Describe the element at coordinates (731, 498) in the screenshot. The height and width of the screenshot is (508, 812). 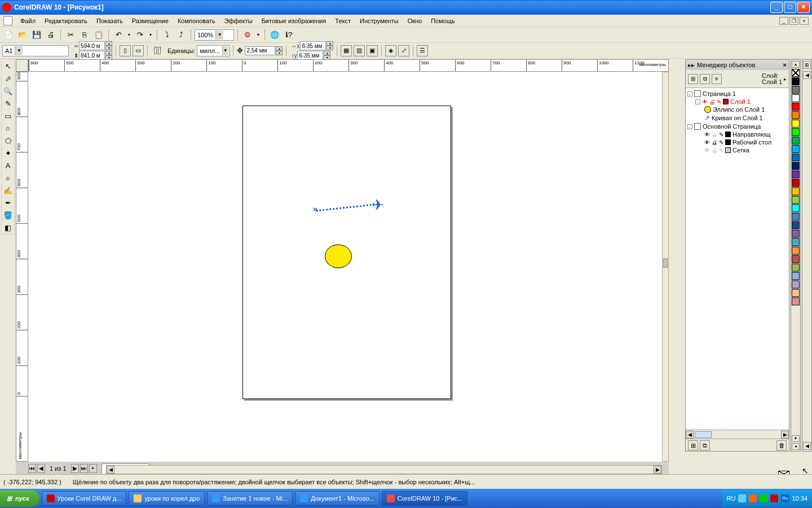
I see `language-indicator: RU` at that location.